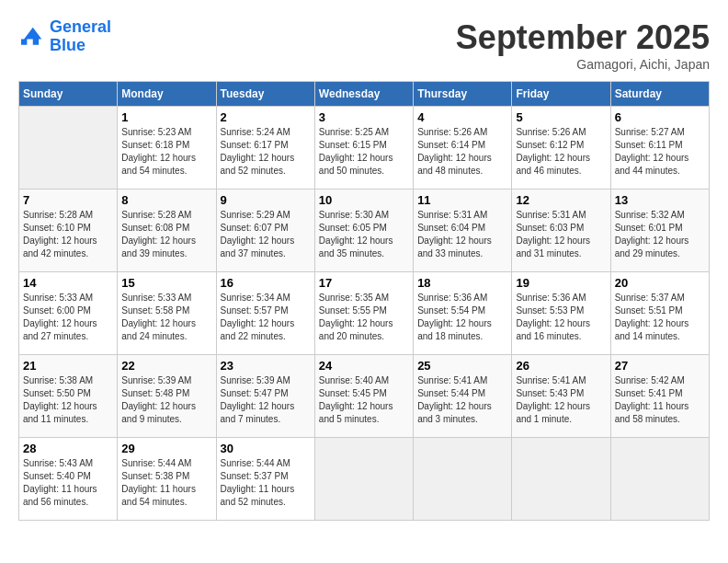 The width and height of the screenshot is (728, 563). What do you see at coordinates (266, 283) in the screenshot?
I see `day-number: 16` at bounding box center [266, 283].